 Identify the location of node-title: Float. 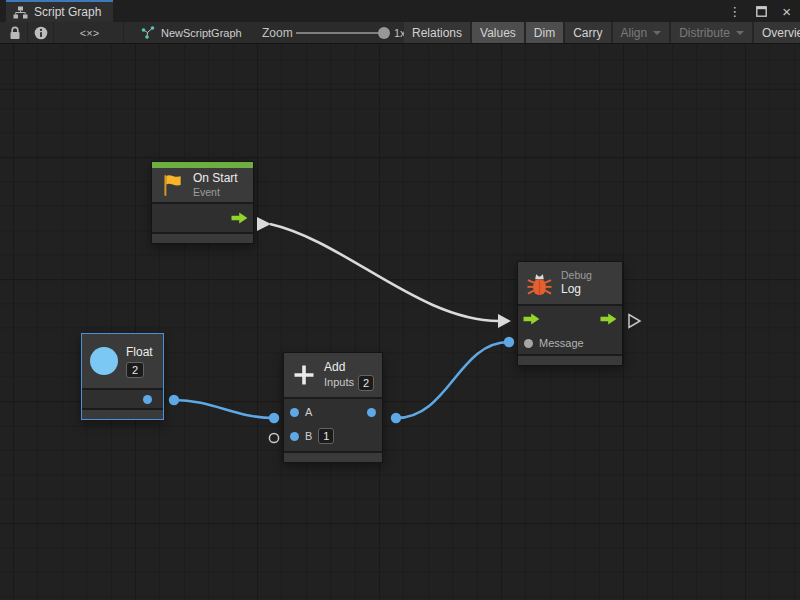
(140, 352).